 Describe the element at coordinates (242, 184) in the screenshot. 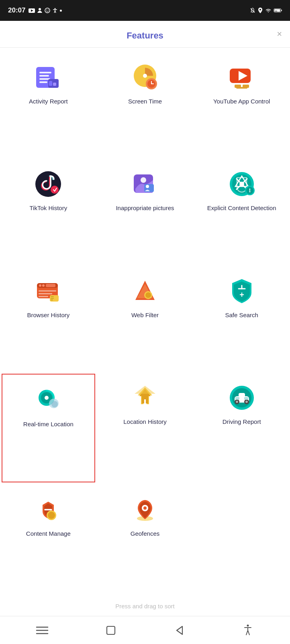

I see `explicit-icon` at that location.